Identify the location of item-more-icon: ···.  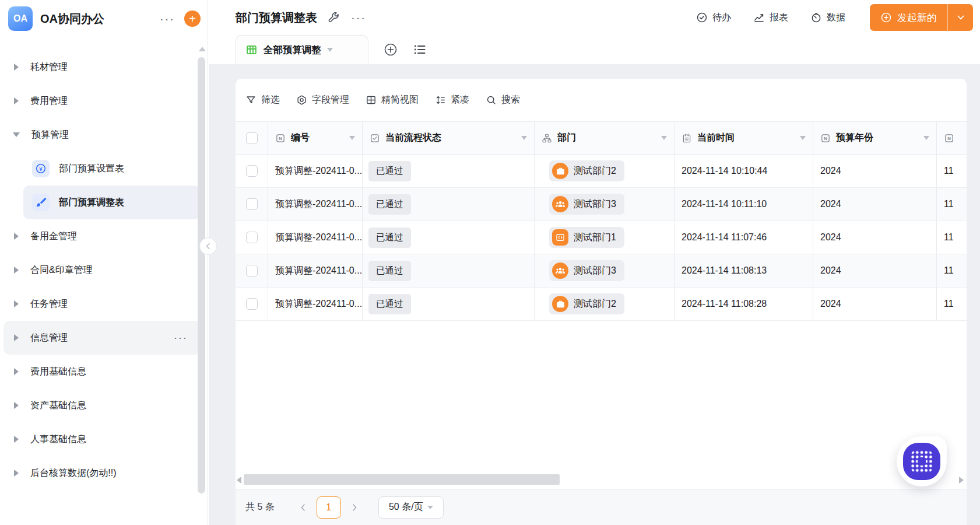
(181, 338).